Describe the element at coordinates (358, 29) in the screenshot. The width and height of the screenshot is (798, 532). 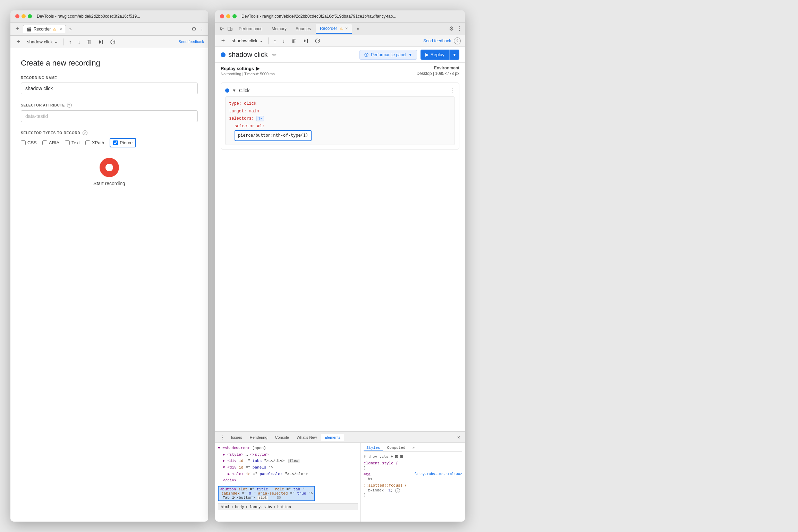
I see `tab-more: »` at that location.